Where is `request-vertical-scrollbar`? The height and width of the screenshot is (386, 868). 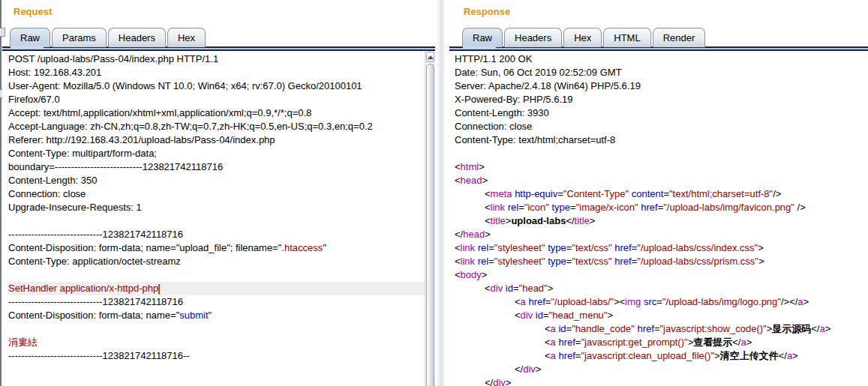 request-vertical-scrollbar is located at coordinates (430, 219).